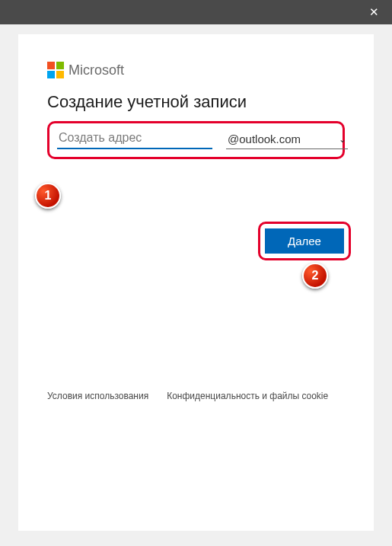 The image size is (392, 546). I want to click on annotation-badge-1: 1, so click(48, 196).